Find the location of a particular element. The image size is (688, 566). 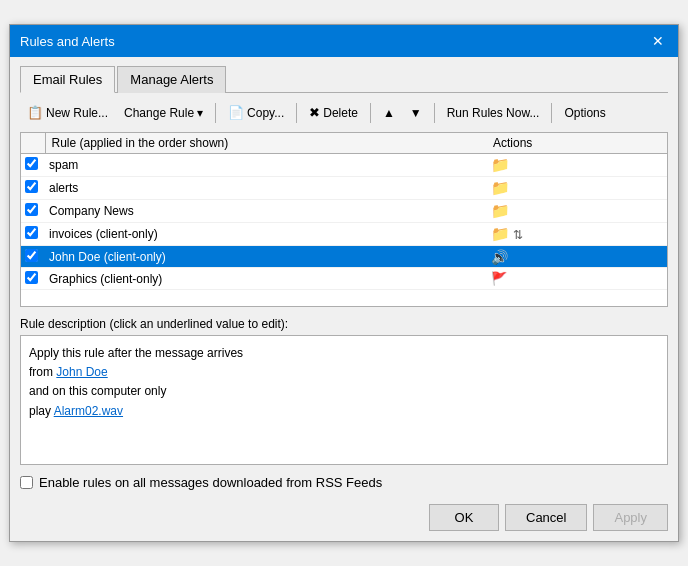

alarm-wav-link: Alarm02.wav is located at coordinates (88, 411).